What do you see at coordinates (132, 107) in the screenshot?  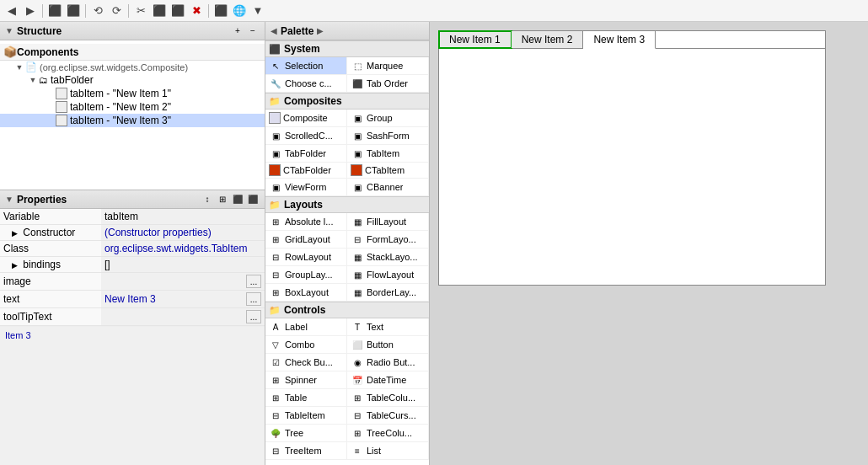 I see `tree-item2-row: tabItem - "New Item 2"` at bounding box center [132, 107].